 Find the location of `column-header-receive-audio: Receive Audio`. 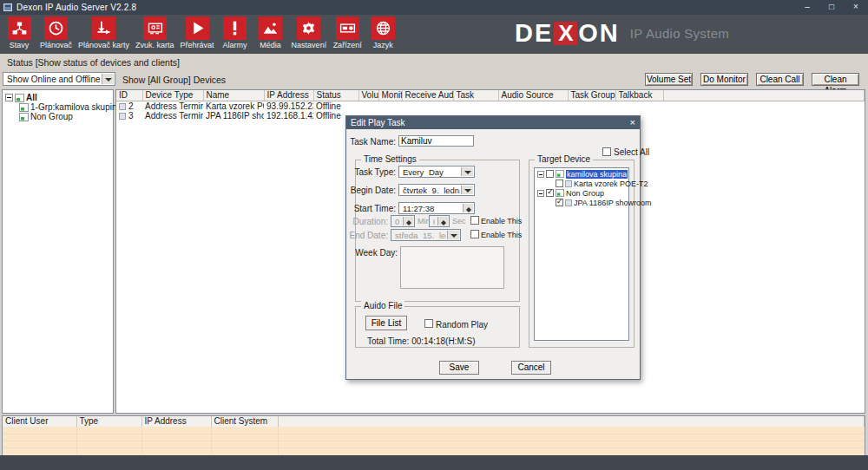

column-header-receive-audio: Receive Audio is located at coordinates (427, 95).